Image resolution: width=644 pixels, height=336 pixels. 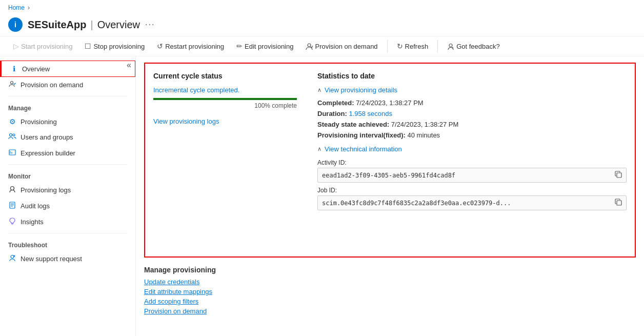 What do you see at coordinates (341, 46) in the screenshot?
I see `provision-on-demand-button: Provision on demand` at bounding box center [341, 46].